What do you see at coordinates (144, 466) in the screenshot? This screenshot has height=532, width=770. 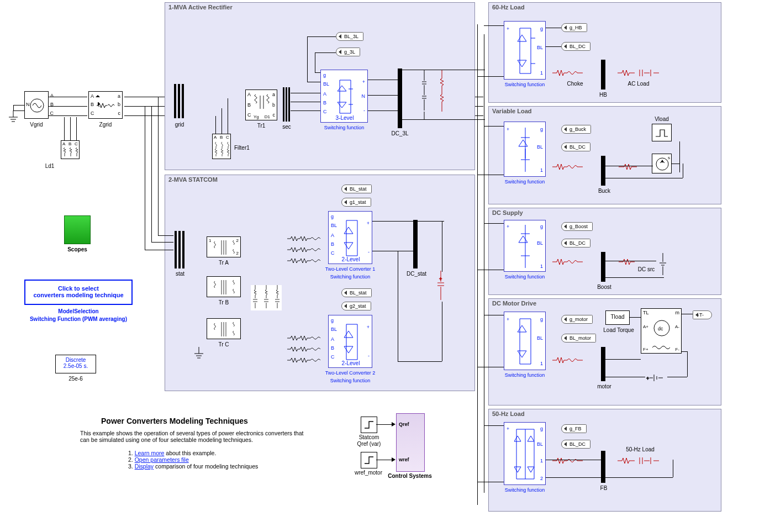 I see `display-link: Display` at bounding box center [144, 466].